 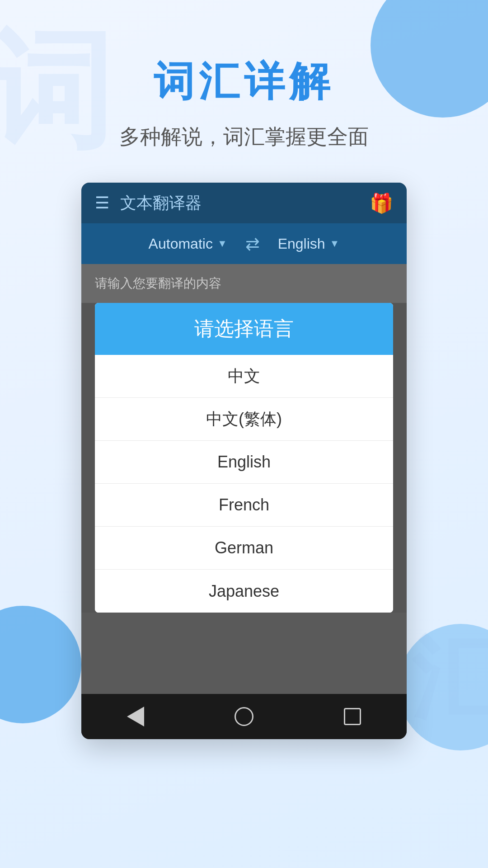 I want to click on swap-languages-icon: ⇄, so click(x=253, y=244).